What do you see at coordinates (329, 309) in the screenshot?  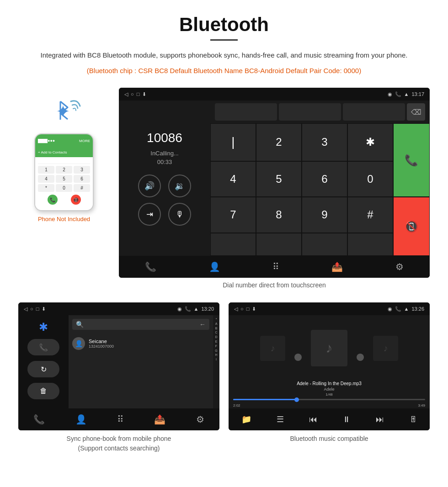 I see `music-status-bar: ◁ ○ □ ⬇ ◉ 📞 ▲ 13:26` at bounding box center [329, 309].